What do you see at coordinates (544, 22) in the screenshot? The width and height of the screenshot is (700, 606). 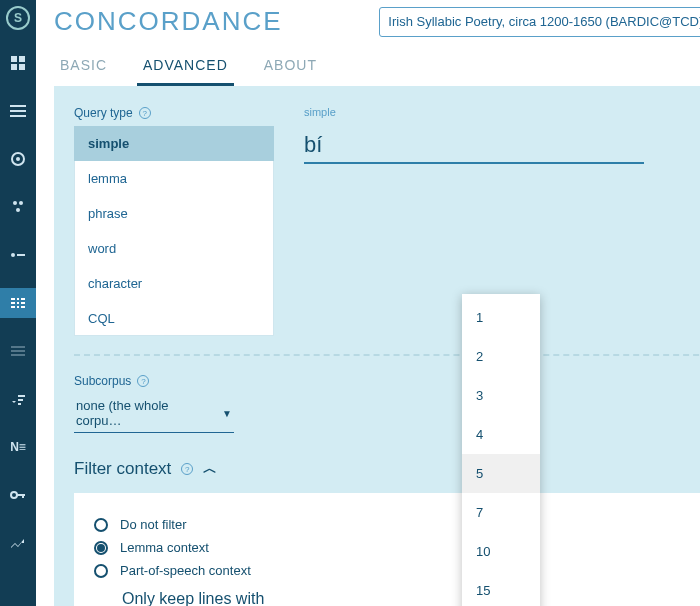 I see `corpus-input` at bounding box center [544, 22].